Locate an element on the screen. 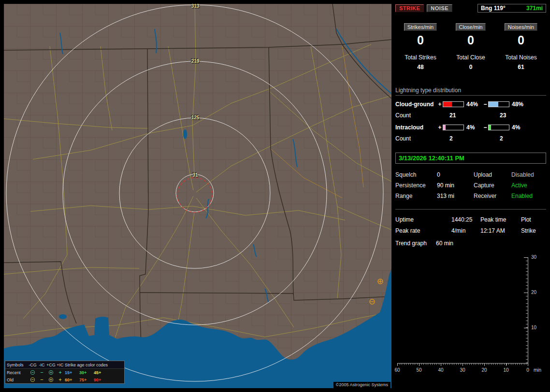 Image resolution: width=550 pixels, height=392 pixels. circle-minus-icon is located at coordinates (33, 373).